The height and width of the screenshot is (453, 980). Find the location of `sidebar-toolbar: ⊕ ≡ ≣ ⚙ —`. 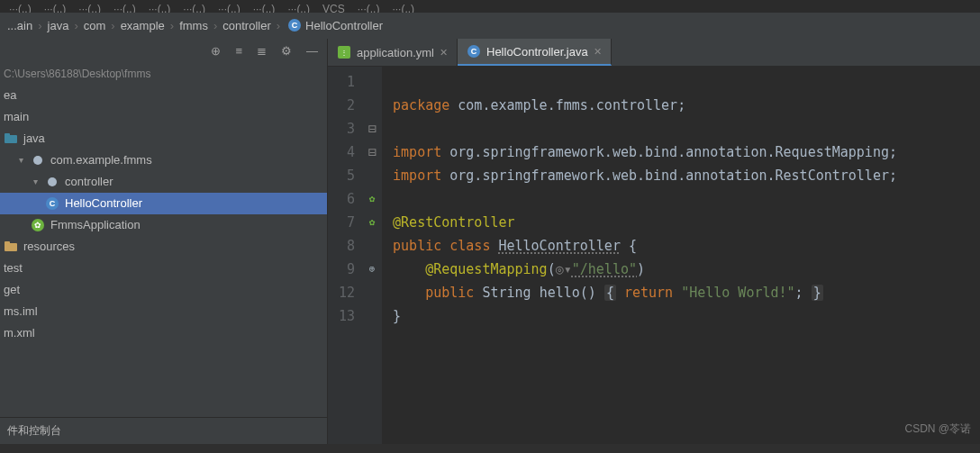

sidebar-toolbar: ⊕ ≡ ≣ ⚙ — is located at coordinates (164, 50).